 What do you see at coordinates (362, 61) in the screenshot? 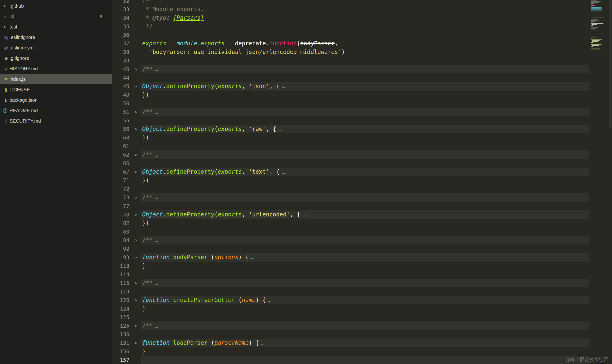
I see `code-line-39: 39` at bounding box center [362, 61].